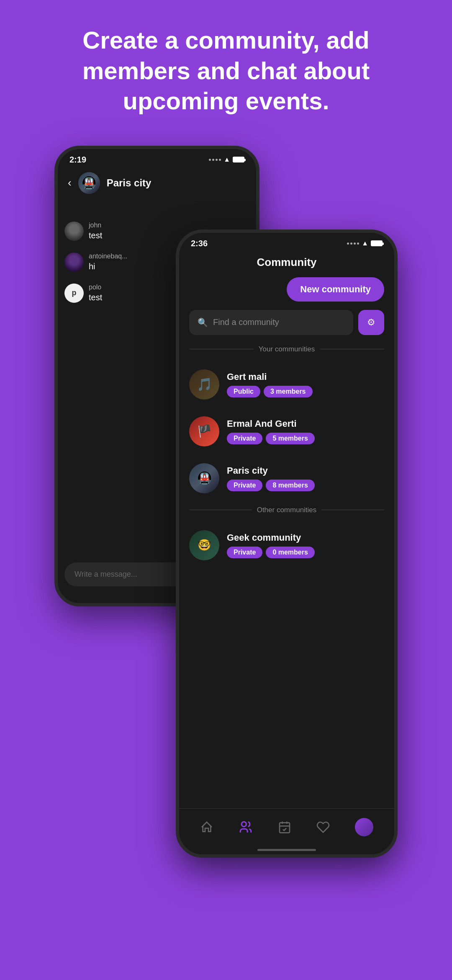 The image size is (452, 980). I want to click on other-communities-label: Other communities, so click(287, 510).